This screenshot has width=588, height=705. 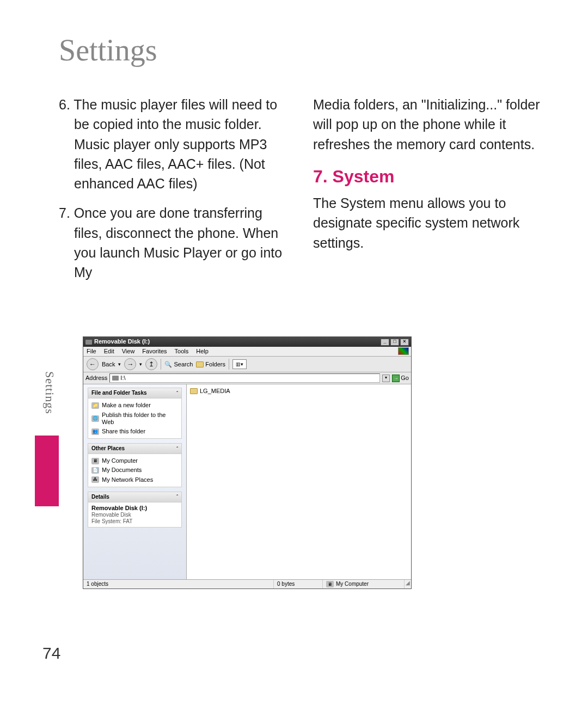 What do you see at coordinates (215, 391) in the screenshot?
I see `folder-label: LG_MEDIA` at bounding box center [215, 391].